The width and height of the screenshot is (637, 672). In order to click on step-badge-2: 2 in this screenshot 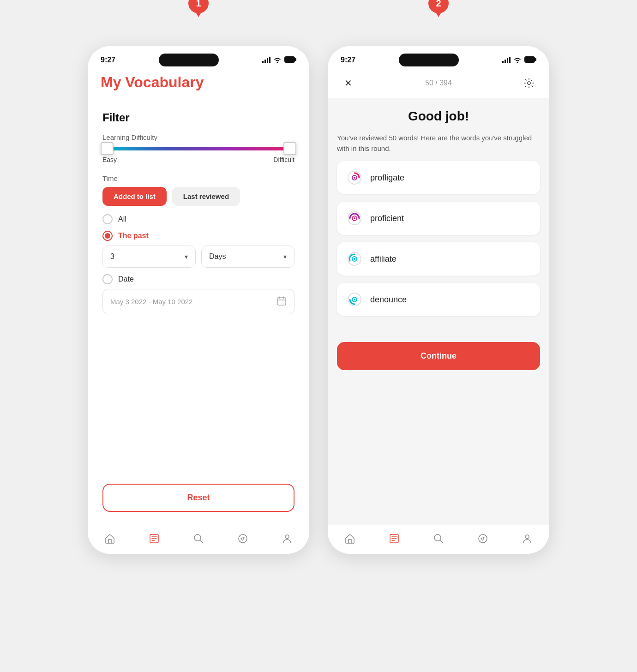, I will do `click(439, 6)`.